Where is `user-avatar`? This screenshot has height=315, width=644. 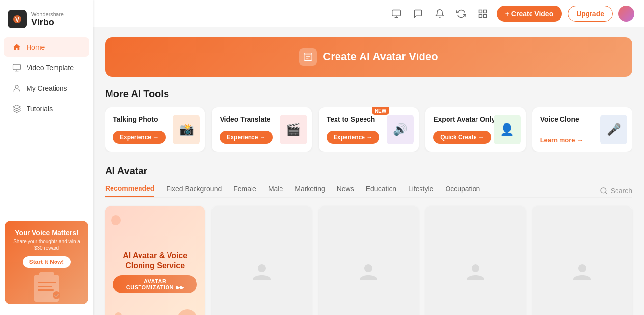 user-avatar is located at coordinates (626, 14).